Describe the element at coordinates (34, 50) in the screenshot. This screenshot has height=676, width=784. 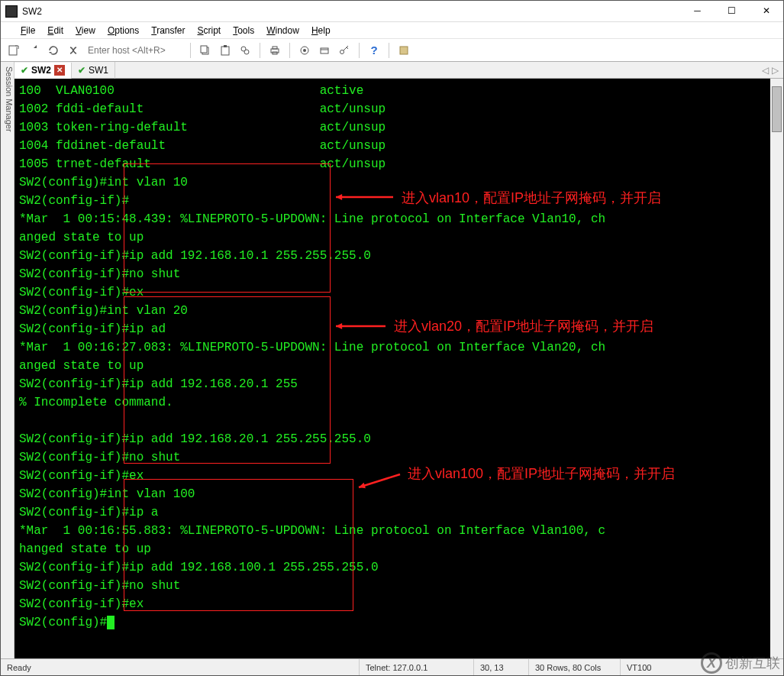
I see `quick-connect-icon` at that location.